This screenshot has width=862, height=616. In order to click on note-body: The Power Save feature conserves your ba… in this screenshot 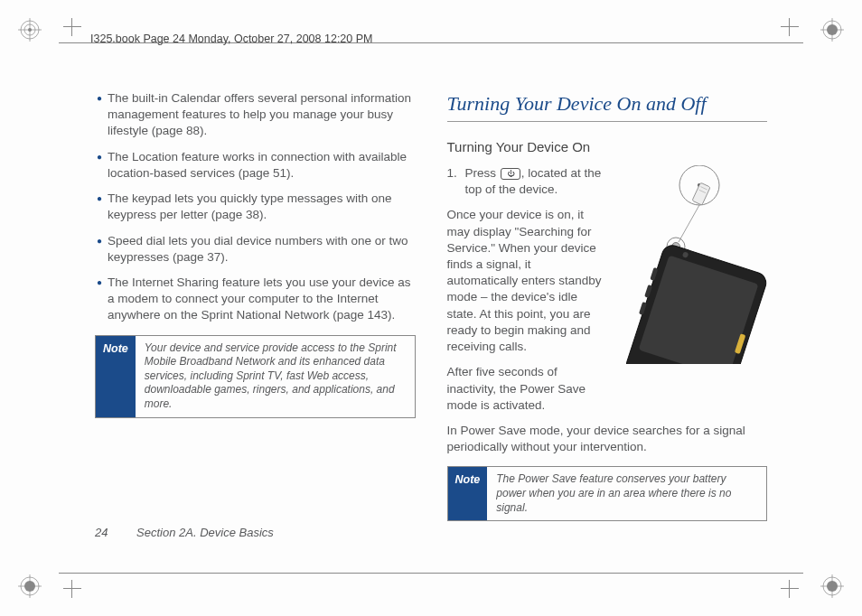, I will do `click(627, 493)`.